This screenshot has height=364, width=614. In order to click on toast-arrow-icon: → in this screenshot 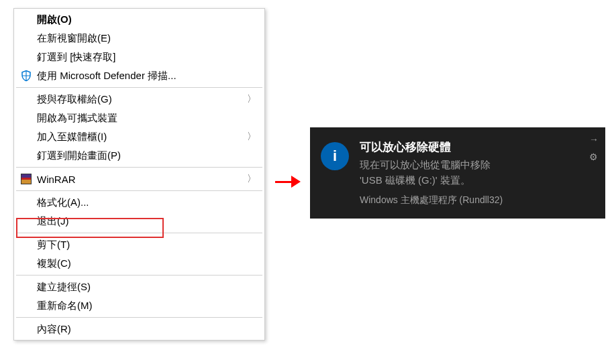, I will do `click(594, 139)`.